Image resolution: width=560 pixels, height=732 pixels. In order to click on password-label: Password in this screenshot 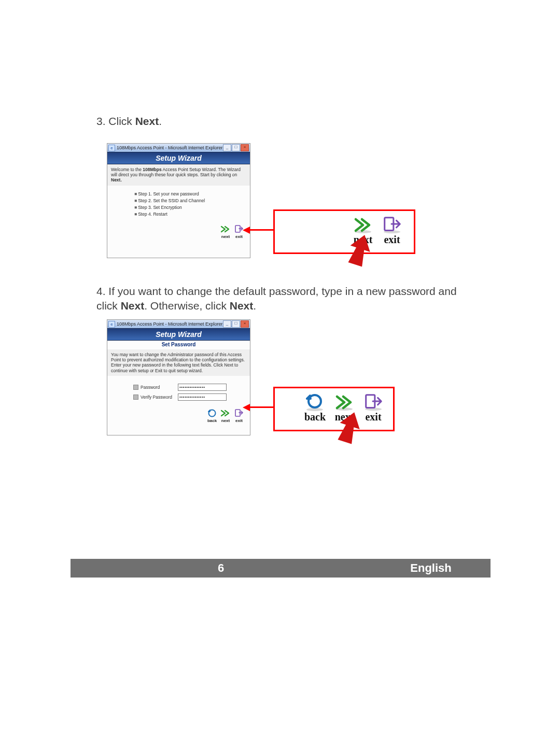, I will do `click(159, 387)`.